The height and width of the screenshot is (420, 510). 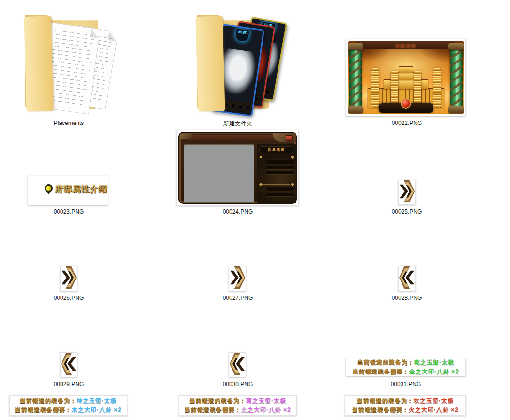 What do you see at coordinates (69, 298) in the screenshot?
I see `file-label-00026: 00026.PNG` at bounding box center [69, 298].